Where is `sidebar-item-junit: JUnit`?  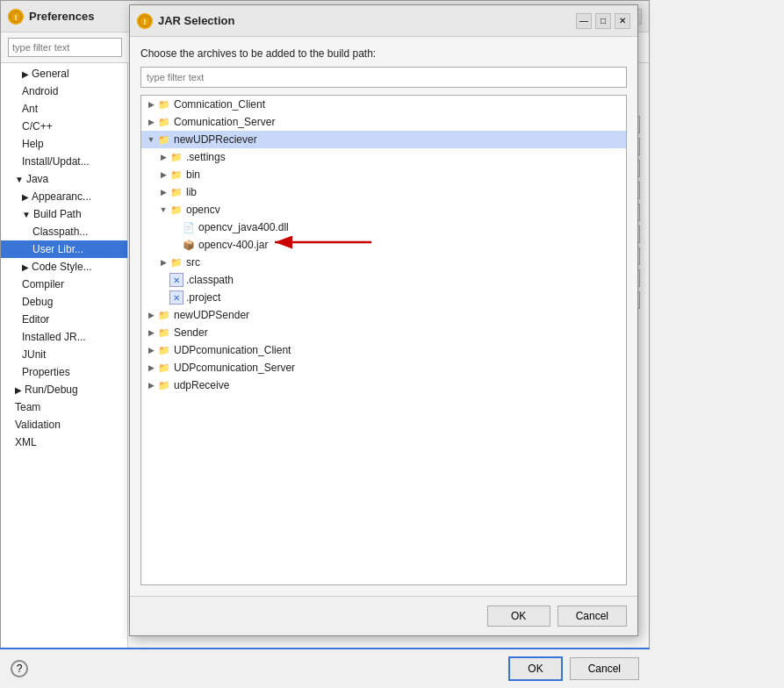
sidebar-item-junit: JUnit is located at coordinates (64, 355).